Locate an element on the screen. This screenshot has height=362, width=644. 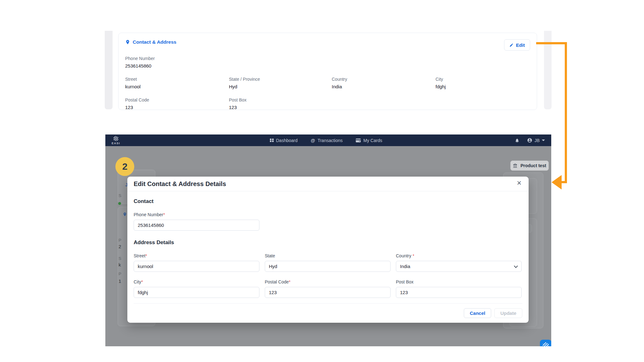
modal-field-post-box: Post Box is located at coordinates (459, 288).